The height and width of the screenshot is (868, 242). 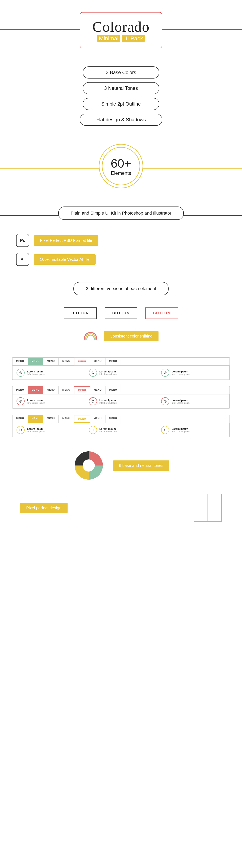 What do you see at coordinates (121, 259) in the screenshot?
I see `format-row-ai: Ai 100% Editable Vector AI file` at bounding box center [121, 259].